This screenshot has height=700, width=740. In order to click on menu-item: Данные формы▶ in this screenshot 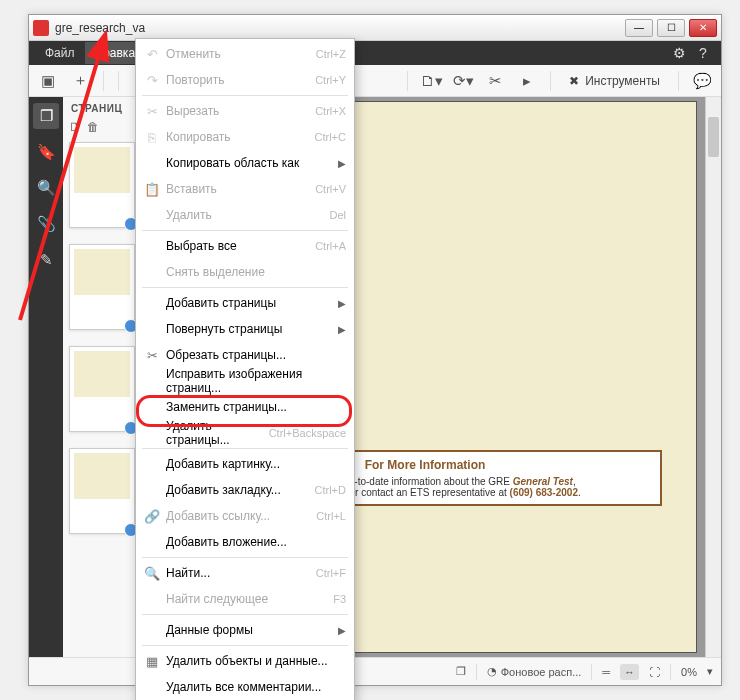, I will do `click(245, 630)`.